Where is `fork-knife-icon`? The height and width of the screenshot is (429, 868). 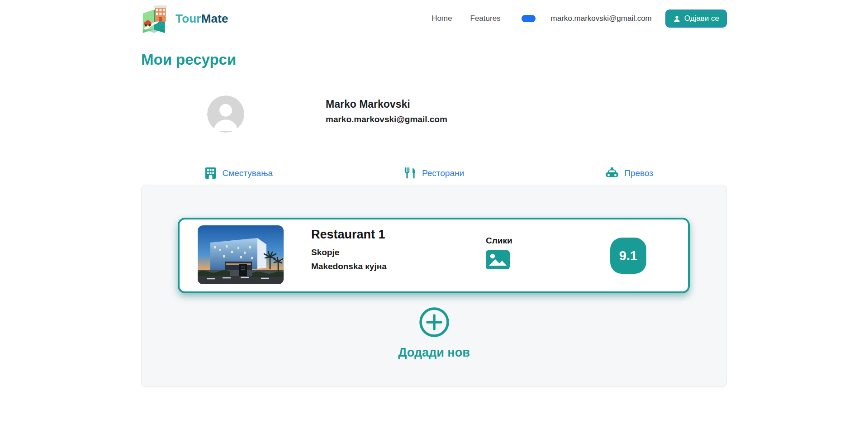
fork-knife-icon is located at coordinates (410, 173).